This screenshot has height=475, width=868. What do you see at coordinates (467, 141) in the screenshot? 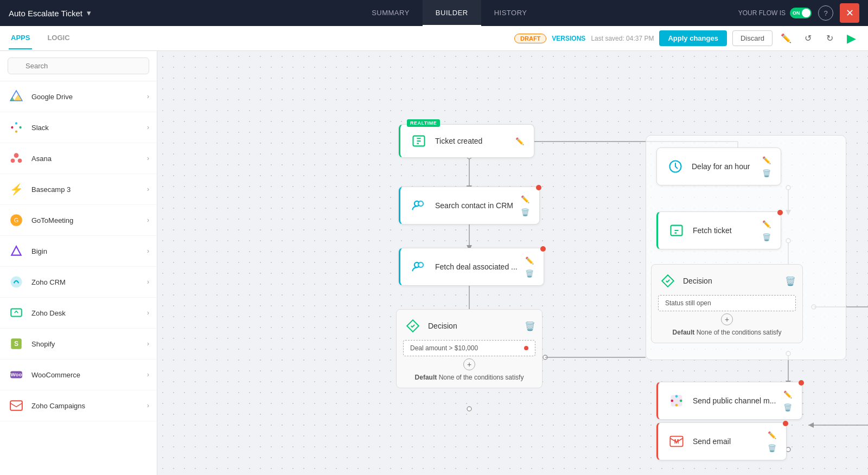
I see `ticket-created-node: REALTIME Ticket created ✏️` at bounding box center [467, 141].